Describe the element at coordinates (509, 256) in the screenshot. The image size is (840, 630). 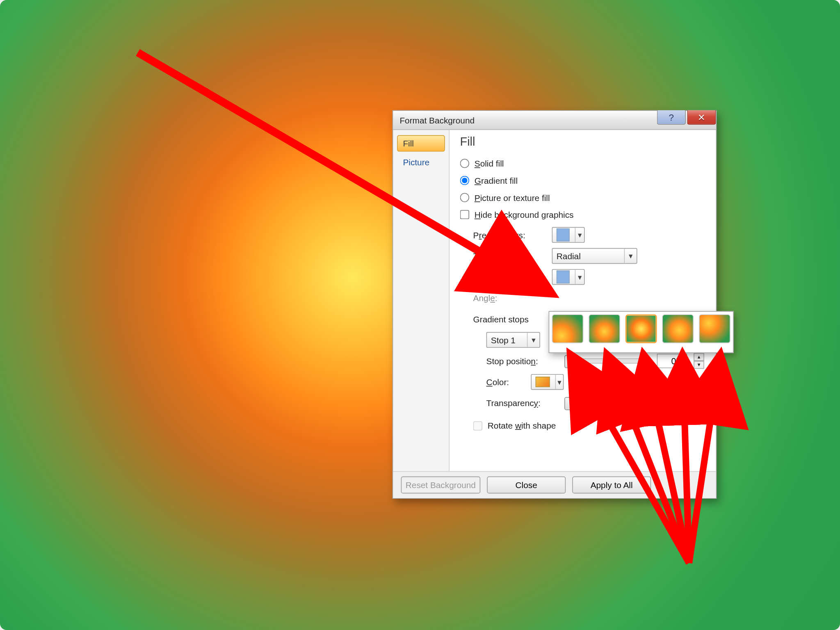
I see `type-label: Type:` at that location.